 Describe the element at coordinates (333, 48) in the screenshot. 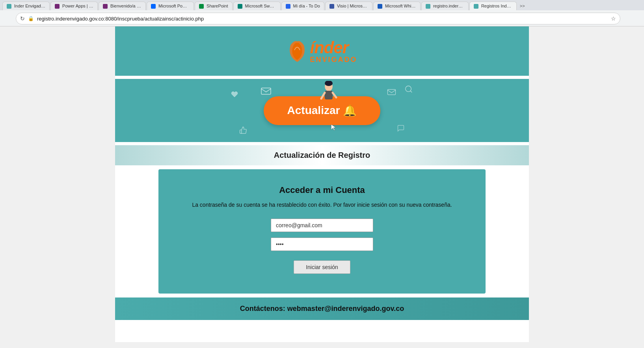

I see `logo-inder-text: índer` at that location.